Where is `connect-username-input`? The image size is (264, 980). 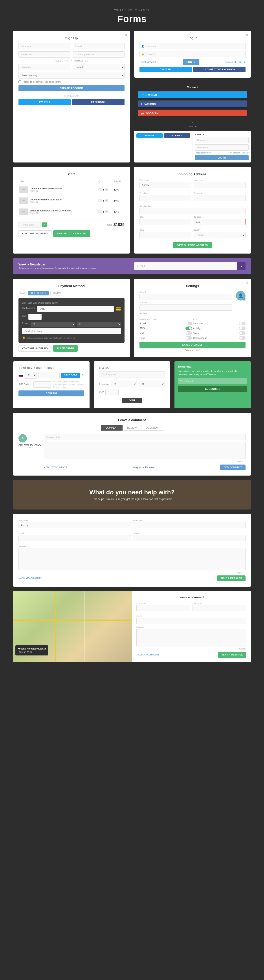
connect-username-input is located at coordinates (222, 140).